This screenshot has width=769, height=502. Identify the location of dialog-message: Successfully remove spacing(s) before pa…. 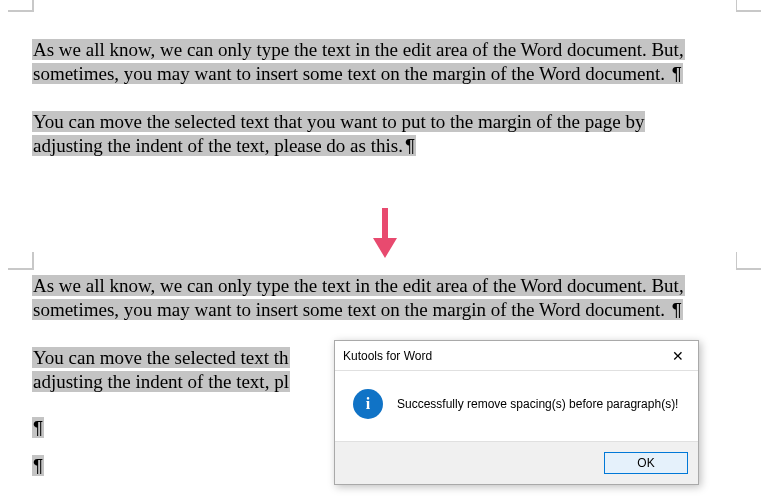
(538, 404).